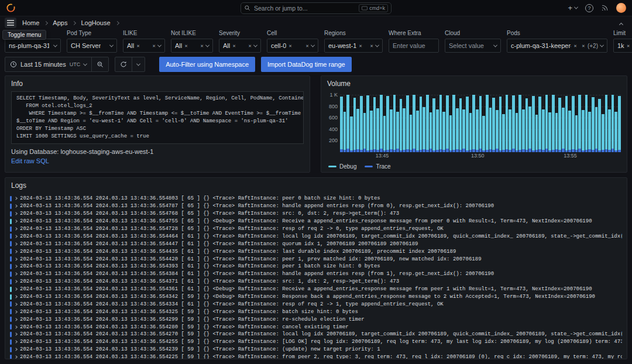 This screenshot has height=364, width=632. What do you see at coordinates (316, 8) in the screenshot?
I see `search-box: Search or jump to... cmd+k` at bounding box center [316, 8].